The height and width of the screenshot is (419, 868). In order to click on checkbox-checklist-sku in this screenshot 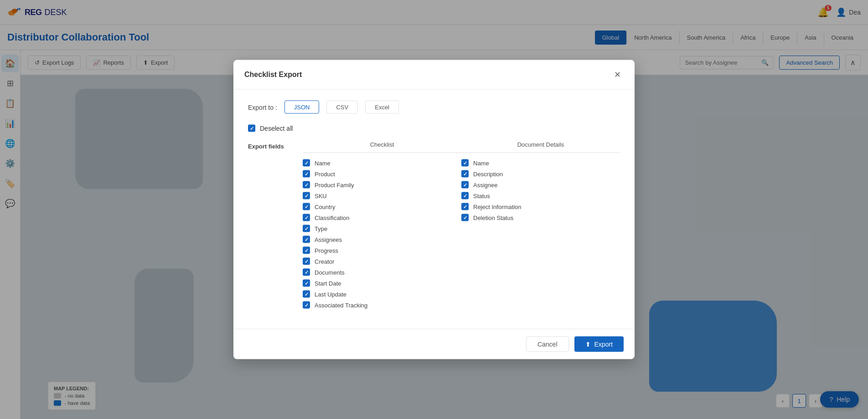, I will do `click(306, 196)`.